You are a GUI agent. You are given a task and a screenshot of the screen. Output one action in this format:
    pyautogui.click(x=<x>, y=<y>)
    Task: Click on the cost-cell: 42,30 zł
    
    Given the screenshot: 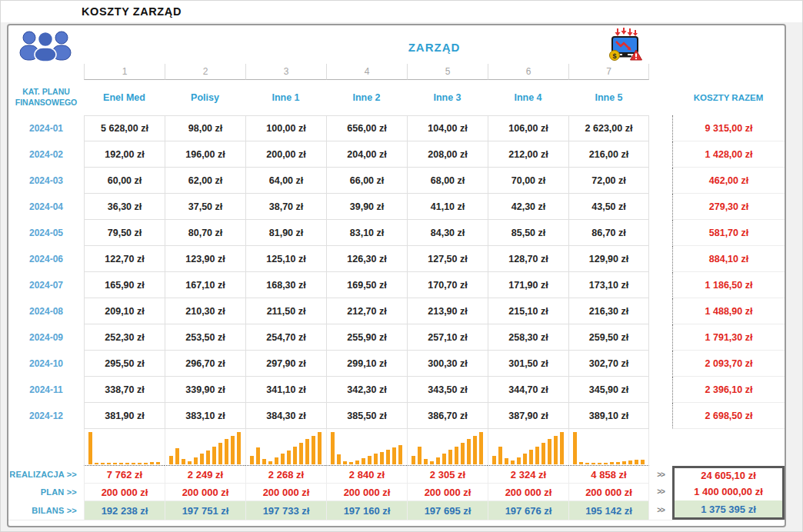 What is the action you would take?
    pyautogui.click(x=528, y=207)
    